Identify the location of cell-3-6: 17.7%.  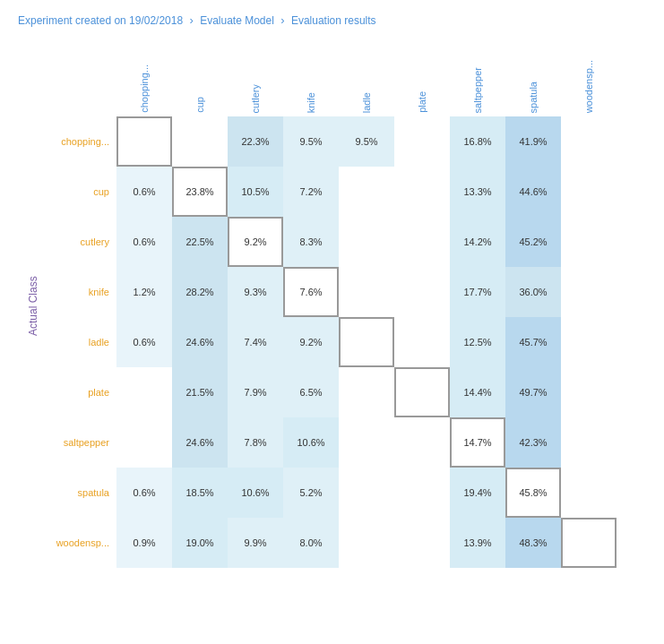
(478, 292).